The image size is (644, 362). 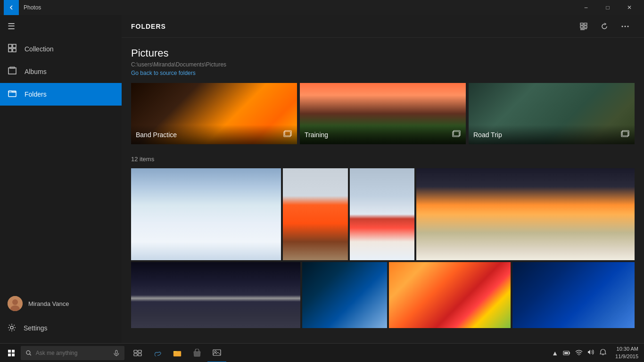 What do you see at coordinates (177, 353) in the screenshot?
I see `taskbar-apps` at bounding box center [177, 353].